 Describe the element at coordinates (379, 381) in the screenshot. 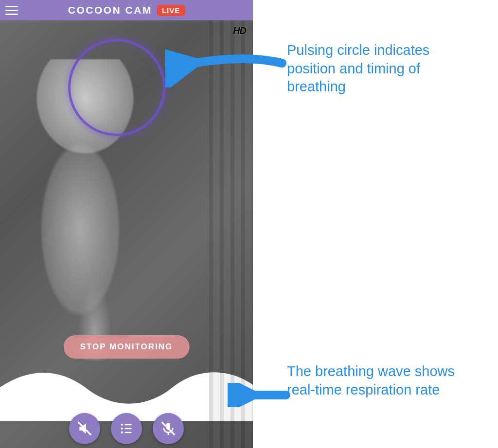

I see `annotation-wave: The breathing wave shows real-time respi…` at that location.